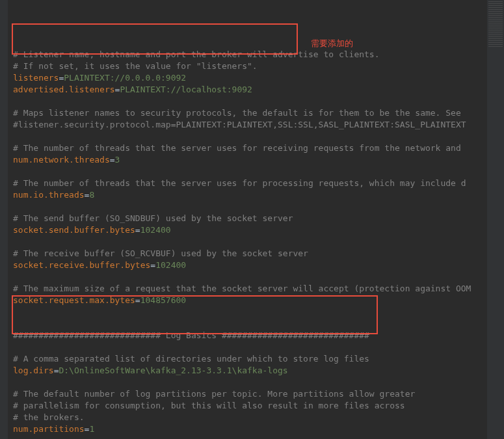 The width and height of the screenshot is (504, 439). What do you see at coordinates (250, 160) in the screenshot?
I see `code-line: num.network.threads=3` at bounding box center [250, 160].